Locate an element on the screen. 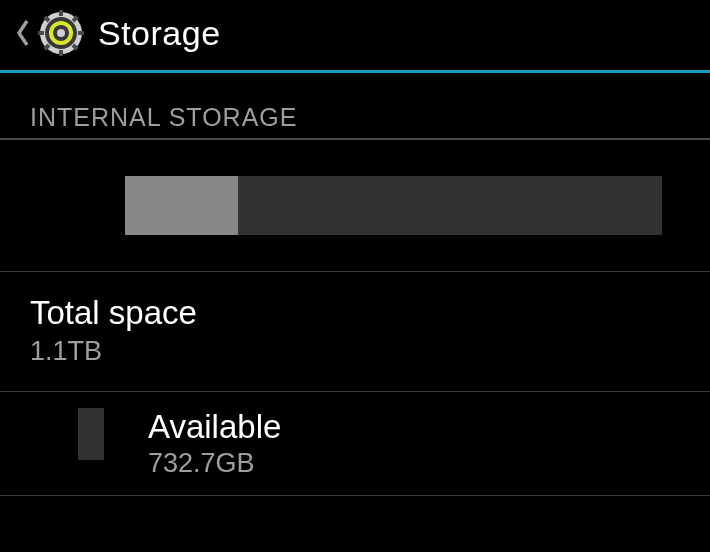  settings-icon is located at coordinates (61, 33).